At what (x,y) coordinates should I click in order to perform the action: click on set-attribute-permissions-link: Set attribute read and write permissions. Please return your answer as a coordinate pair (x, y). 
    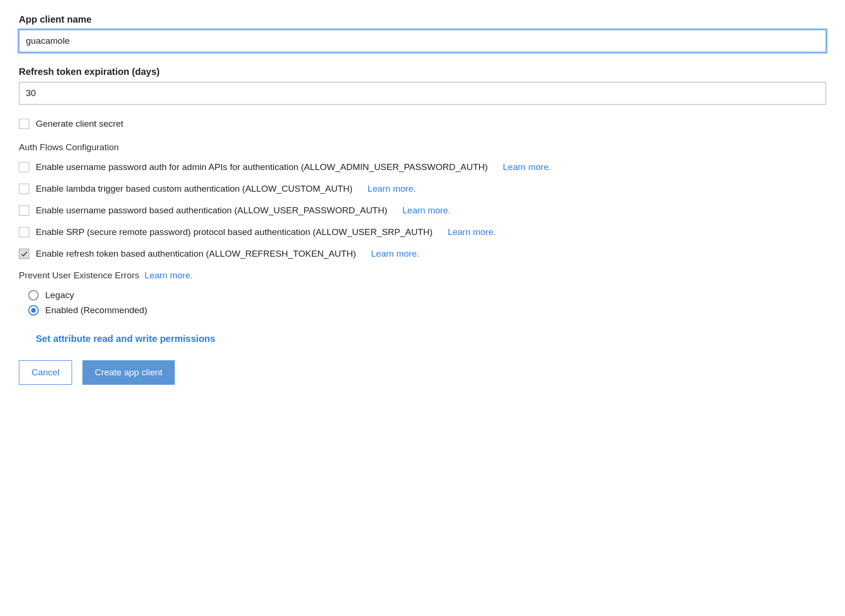
    Looking at the image, I should click on (125, 339).